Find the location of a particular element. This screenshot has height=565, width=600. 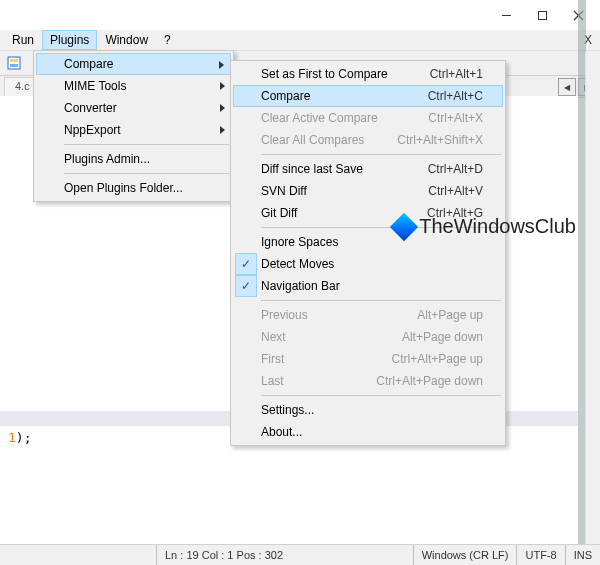

compare-menu-item: ✓Navigation Bar is located at coordinates (368, 286).